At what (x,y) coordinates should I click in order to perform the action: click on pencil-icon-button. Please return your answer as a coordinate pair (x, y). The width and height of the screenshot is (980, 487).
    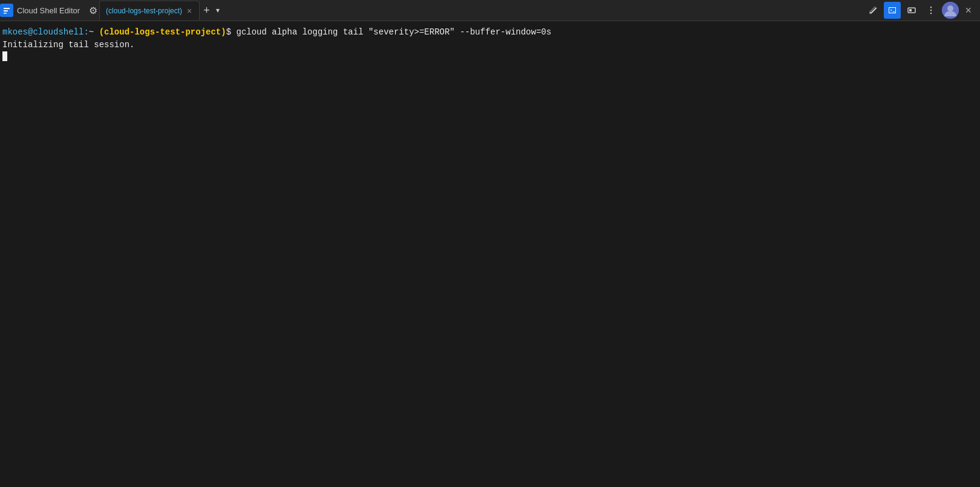
    Looking at the image, I should click on (873, 10).